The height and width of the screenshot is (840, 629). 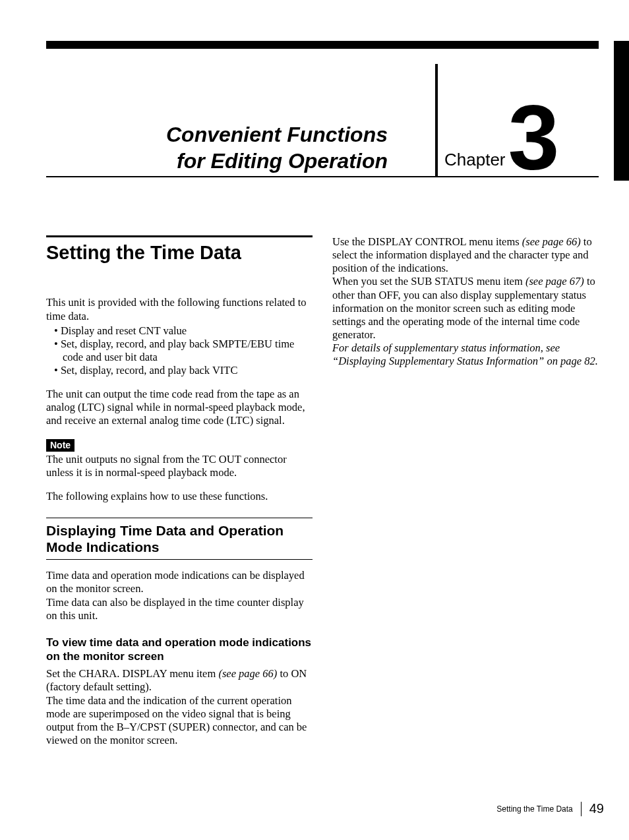 What do you see at coordinates (179, 496) in the screenshot?
I see `paragraph: The following explains how to use these …` at bounding box center [179, 496].